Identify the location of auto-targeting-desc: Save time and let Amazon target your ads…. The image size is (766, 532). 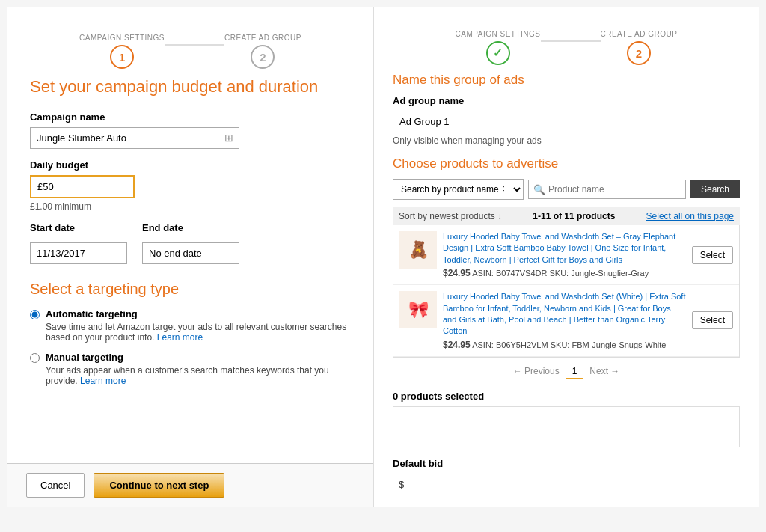
(198, 332).